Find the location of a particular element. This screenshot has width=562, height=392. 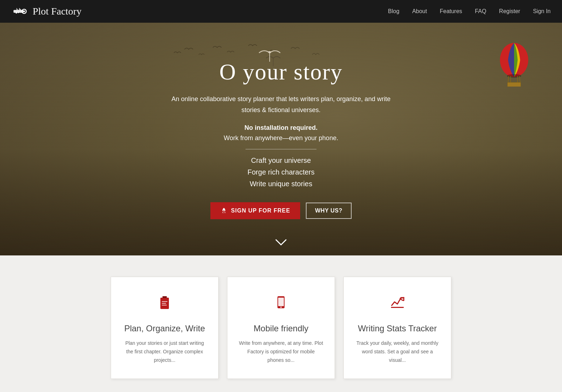

chart-icon is located at coordinates (397, 305).